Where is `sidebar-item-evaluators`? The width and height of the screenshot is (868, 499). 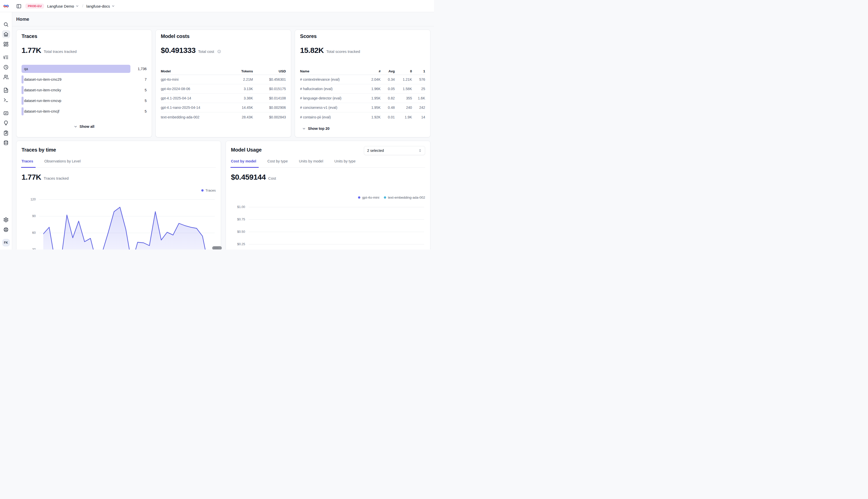 sidebar-item-evaluators is located at coordinates (6, 113).